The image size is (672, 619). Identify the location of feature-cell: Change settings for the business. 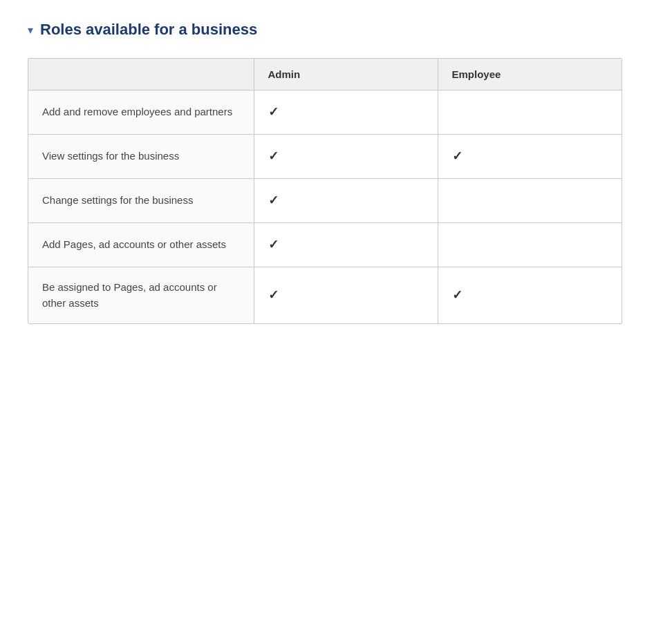
(141, 201).